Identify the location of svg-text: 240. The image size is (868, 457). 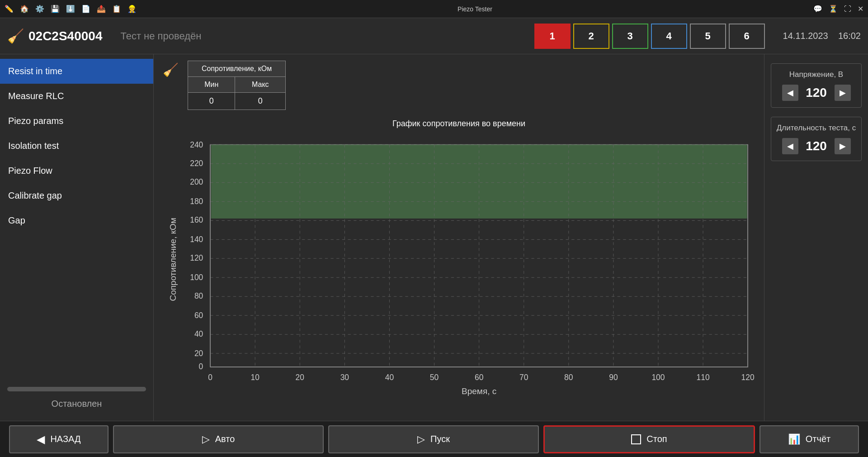
(196, 145).